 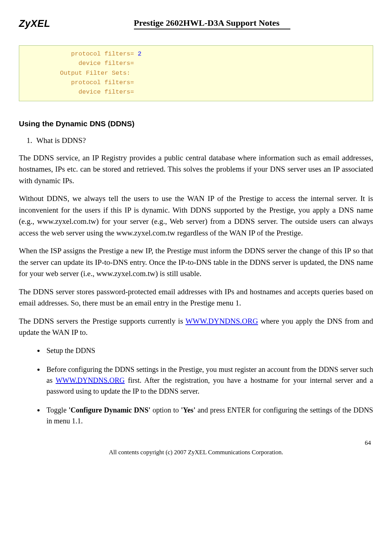 What do you see at coordinates (209, 380) in the screenshot?
I see `list-item: Before configuring the DDNS settings in …` at bounding box center [209, 380].